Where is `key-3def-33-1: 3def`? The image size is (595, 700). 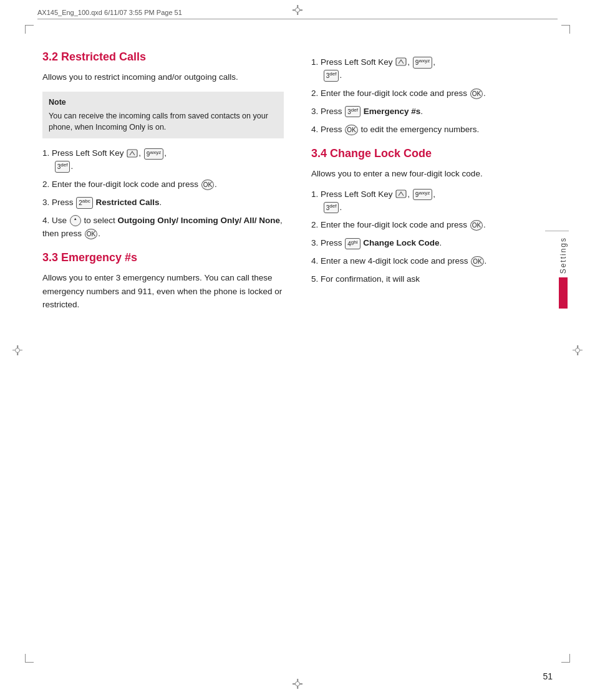
key-3def-33-1: 3def is located at coordinates (332, 75).